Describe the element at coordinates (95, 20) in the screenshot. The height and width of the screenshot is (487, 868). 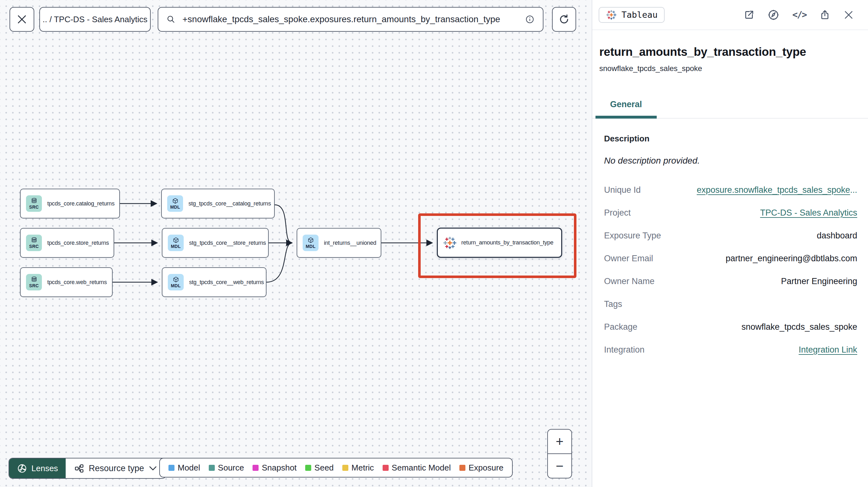
I see `breadcrumb: .. / TPC-DS - Sales Analytics` at that location.